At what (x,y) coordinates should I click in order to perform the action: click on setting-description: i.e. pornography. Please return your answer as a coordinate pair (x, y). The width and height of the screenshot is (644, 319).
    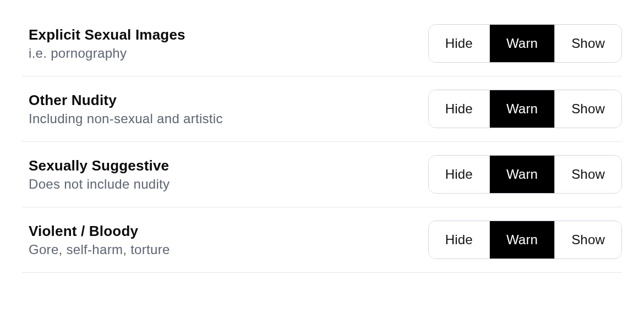
    Looking at the image, I should click on (107, 53).